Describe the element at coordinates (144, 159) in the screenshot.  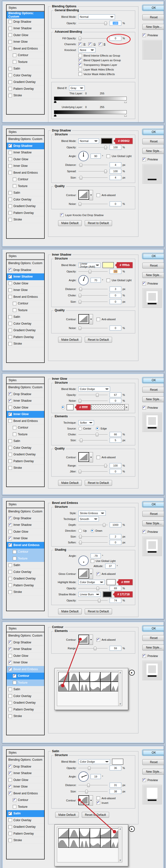
I see `preview-checkbox` at that location.